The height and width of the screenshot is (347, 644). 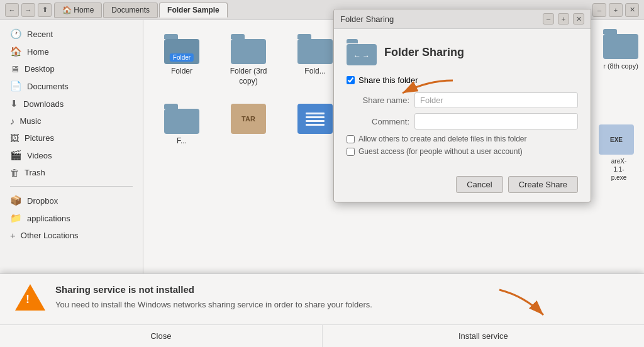 I want to click on warning-icon, so click(x=30, y=299).